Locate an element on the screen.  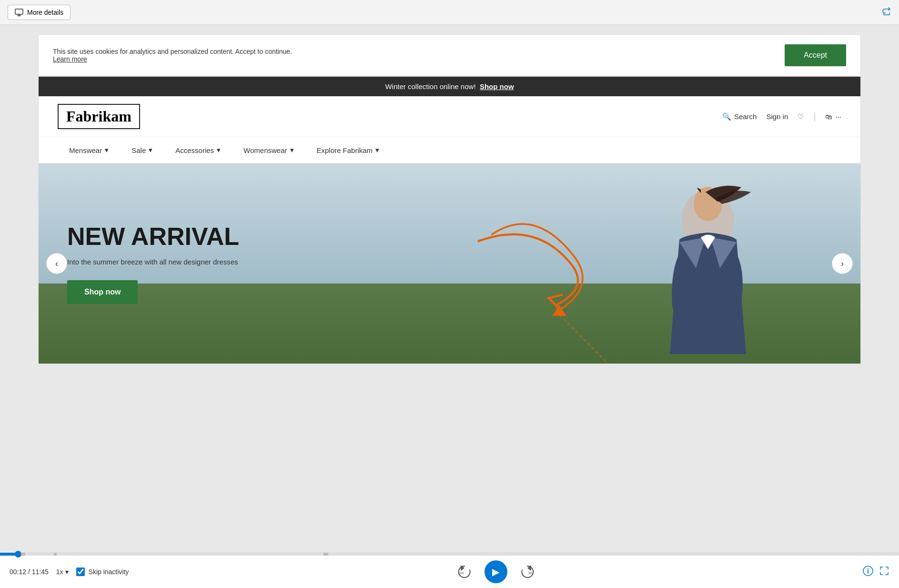
cookie-banner: This site uses cookies for analytics and… is located at coordinates (450, 55).